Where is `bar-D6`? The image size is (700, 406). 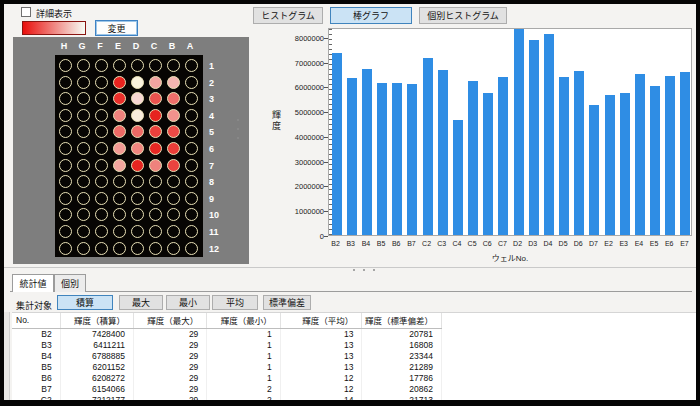 bar-D6 is located at coordinates (579, 153).